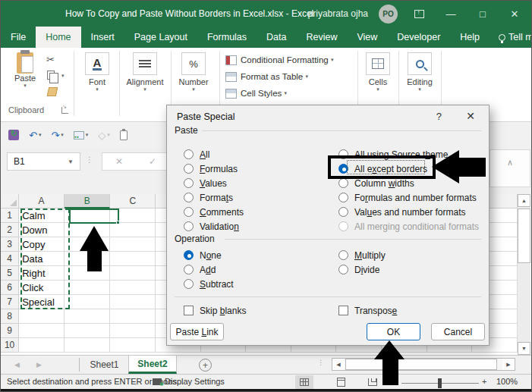 Image resolution: width=532 pixels, height=392 pixels. I want to click on tab-insert: Insert, so click(103, 37).